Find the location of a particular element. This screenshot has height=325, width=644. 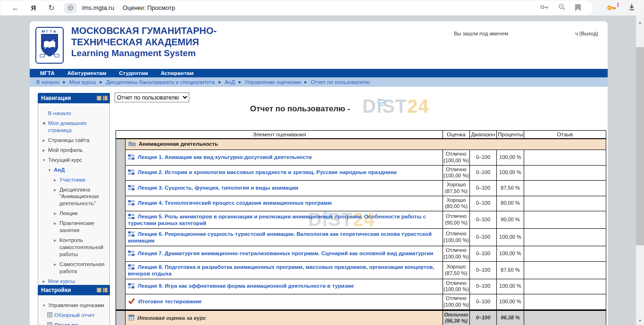

sidebar-item-label: Обзорный отчет is located at coordinates (75, 315).